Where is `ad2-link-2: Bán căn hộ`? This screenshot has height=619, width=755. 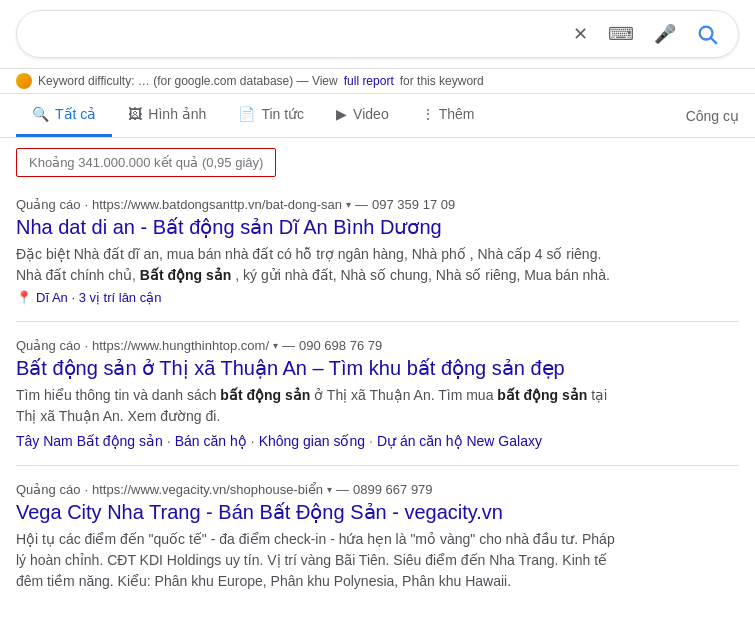 ad2-link-2: Bán căn hộ is located at coordinates (211, 441).